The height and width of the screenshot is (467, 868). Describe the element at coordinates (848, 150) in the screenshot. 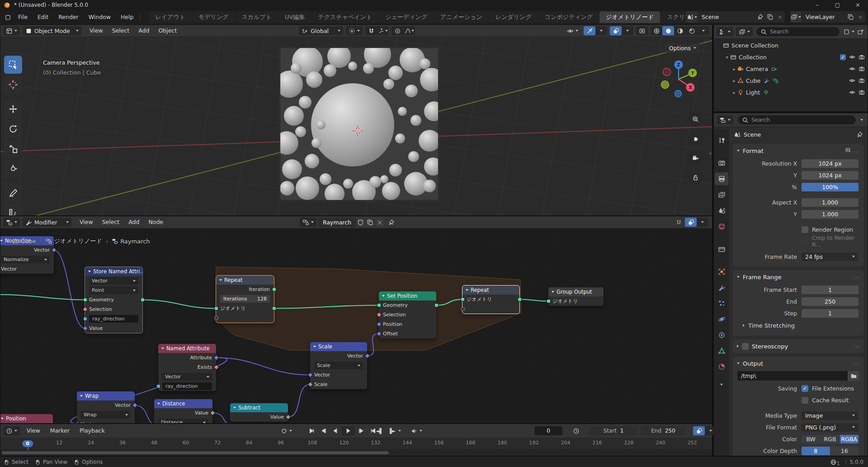

I see `presets-icon` at that location.